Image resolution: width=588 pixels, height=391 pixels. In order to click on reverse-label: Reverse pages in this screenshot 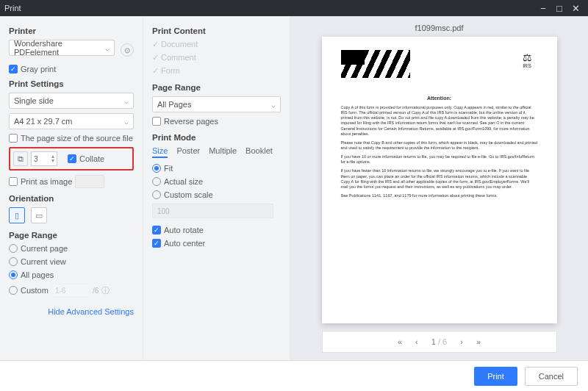, I will do `click(191, 121)`.